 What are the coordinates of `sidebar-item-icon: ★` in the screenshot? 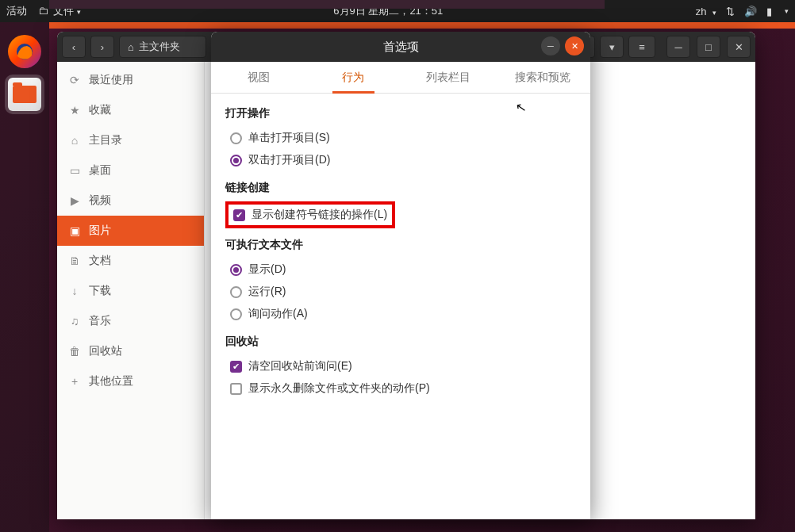 It's located at (75, 110).